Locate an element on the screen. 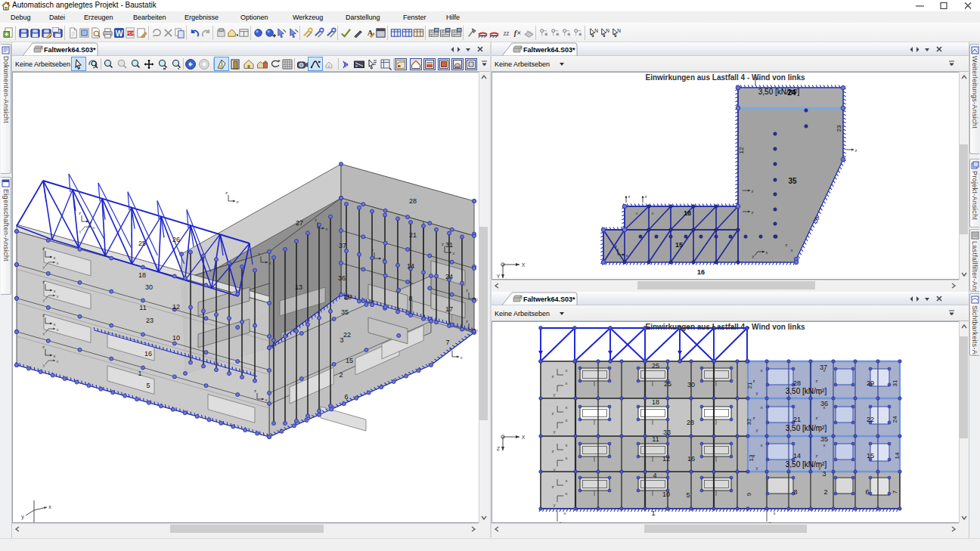 This screenshot has height=551, width=980. svg-text: 9 is located at coordinates (749, 494).